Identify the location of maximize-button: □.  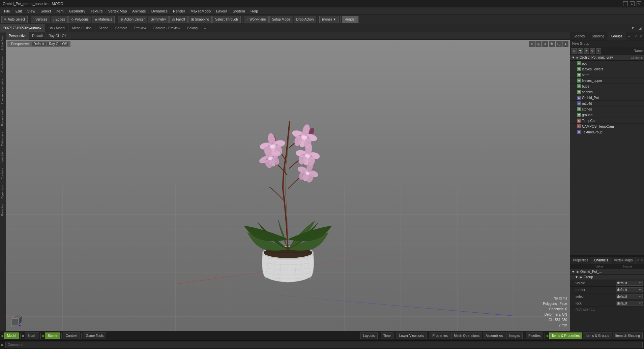
(632, 4).